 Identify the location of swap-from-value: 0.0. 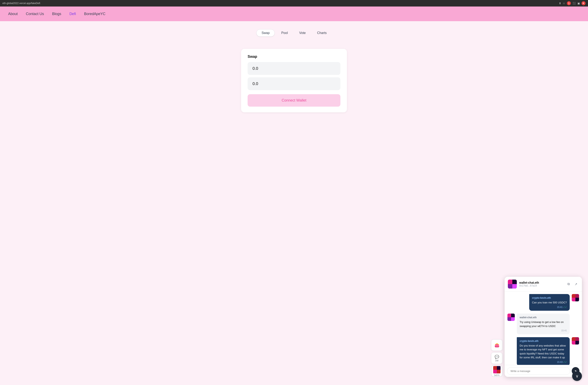
(255, 68).